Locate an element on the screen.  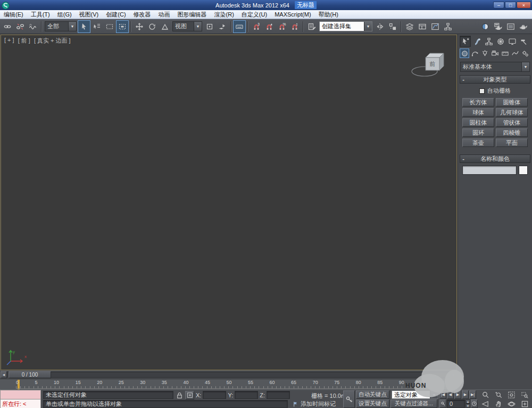
set-key-toggle: 设置关键点 is located at coordinates (372, 404).